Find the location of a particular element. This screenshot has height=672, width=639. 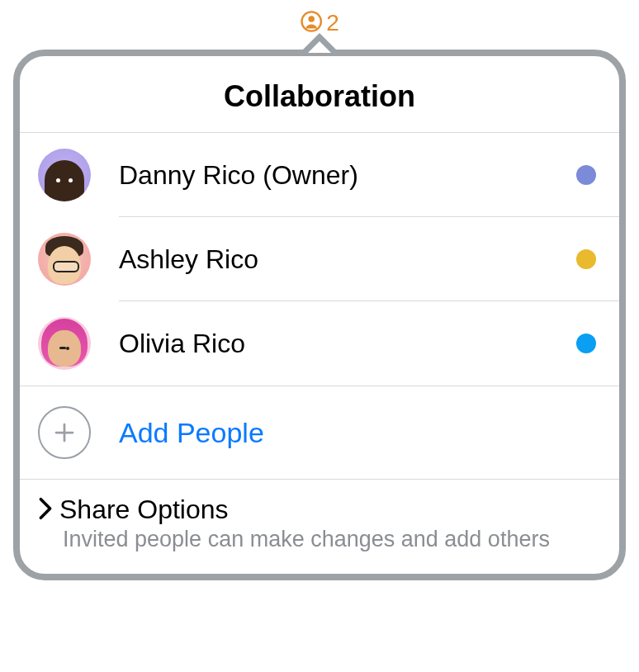

participant-row: Danny Rico (Owner) is located at coordinates (320, 175).